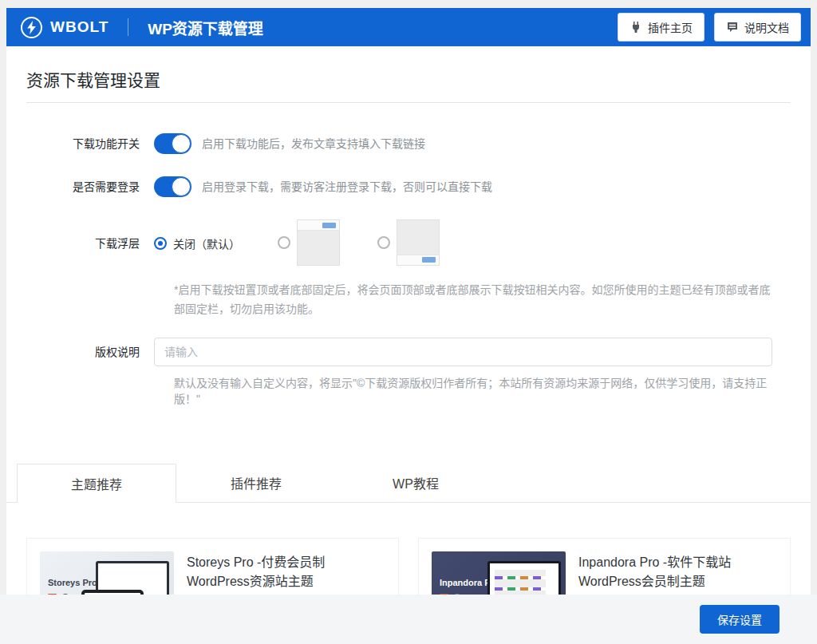 The height and width of the screenshot is (644, 817). I want to click on recommend-tabs: 主题推荐 插件推荐 WP教程, so click(408, 484).